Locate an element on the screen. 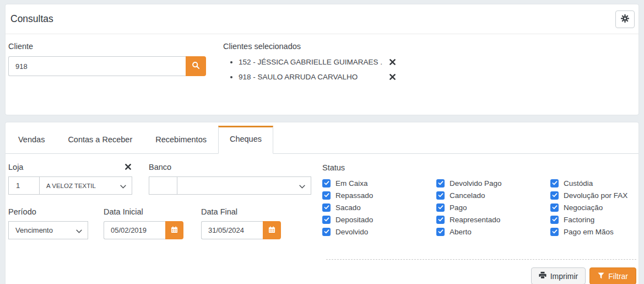 The height and width of the screenshot is (284, 644). filter-icon is located at coordinates (601, 276).